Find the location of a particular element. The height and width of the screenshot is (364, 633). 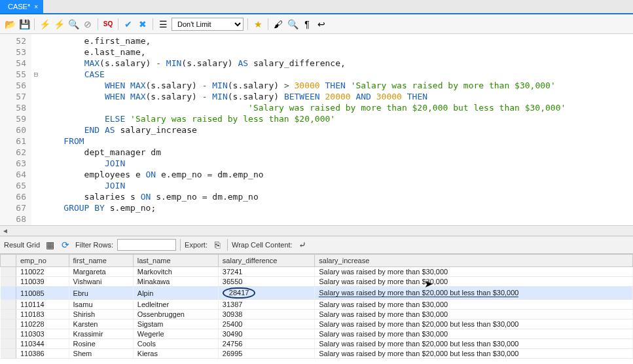

explain-icon: 🔍 is located at coordinates (73, 24).